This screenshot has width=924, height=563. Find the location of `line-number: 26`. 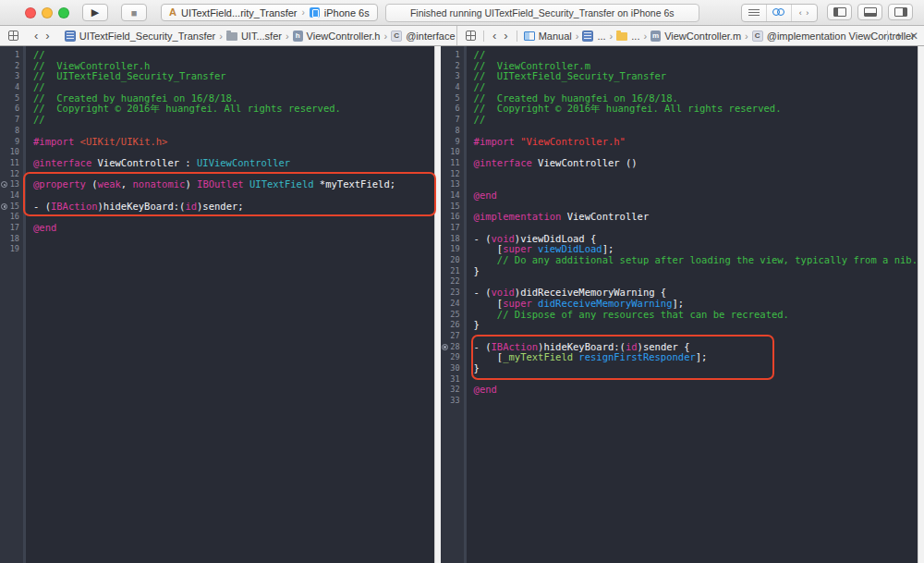

line-number: 26 is located at coordinates (453, 325).